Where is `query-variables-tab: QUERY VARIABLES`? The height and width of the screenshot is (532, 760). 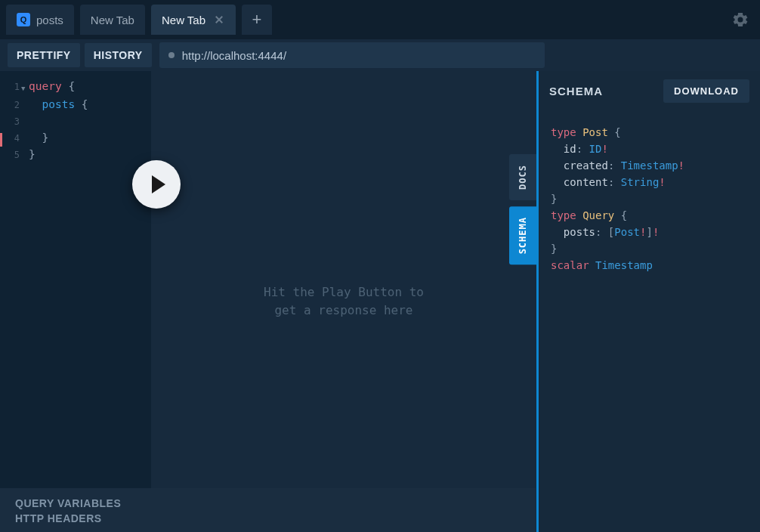
query-variables-tab: QUERY VARIABLES is located at coordinates (267, 503).